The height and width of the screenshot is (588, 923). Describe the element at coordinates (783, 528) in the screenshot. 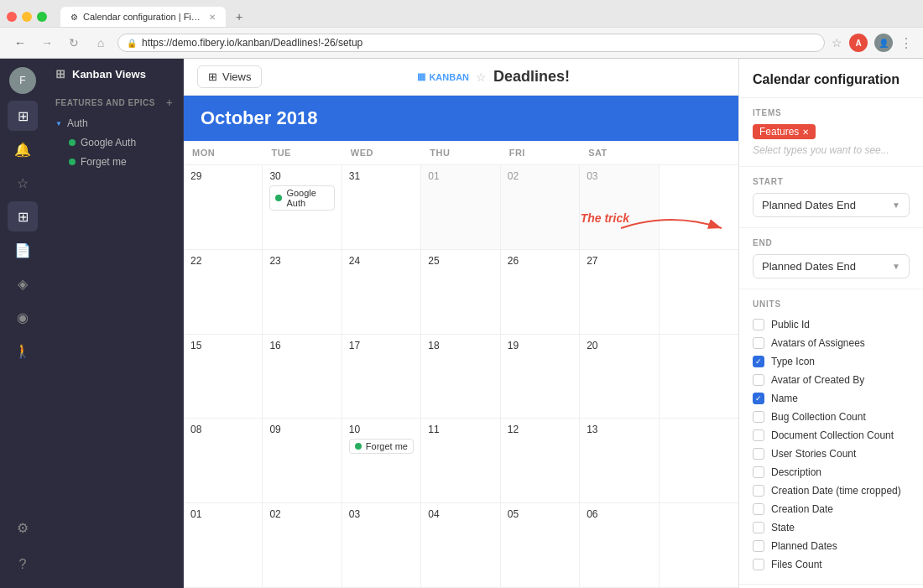

I see `unit-label: State` at that location.